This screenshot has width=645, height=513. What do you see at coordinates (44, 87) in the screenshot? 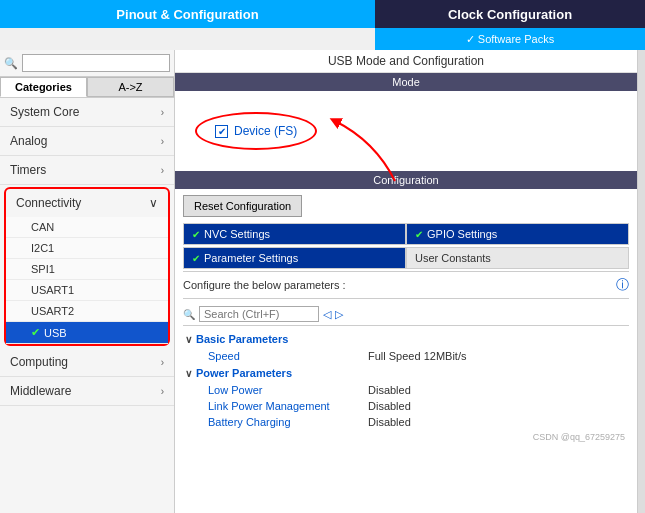
I see `tab-categories: Categories` at bounding box center [44, 87].